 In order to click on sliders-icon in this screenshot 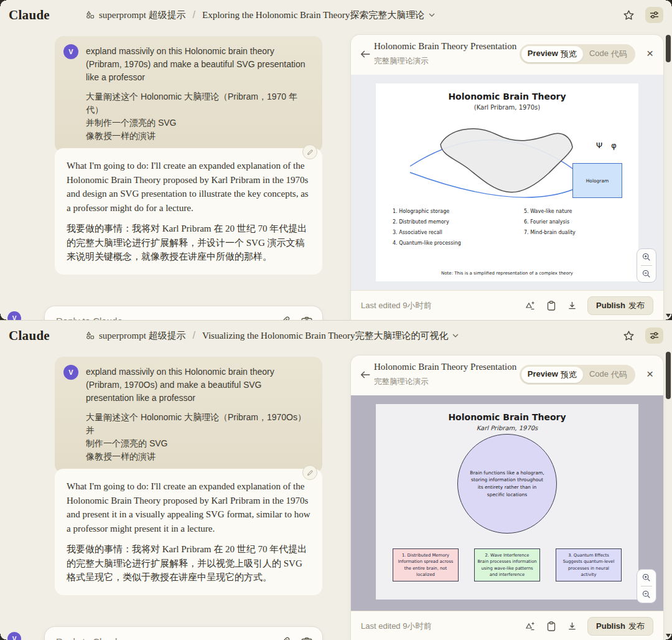, I will do `click(655, 15)`.